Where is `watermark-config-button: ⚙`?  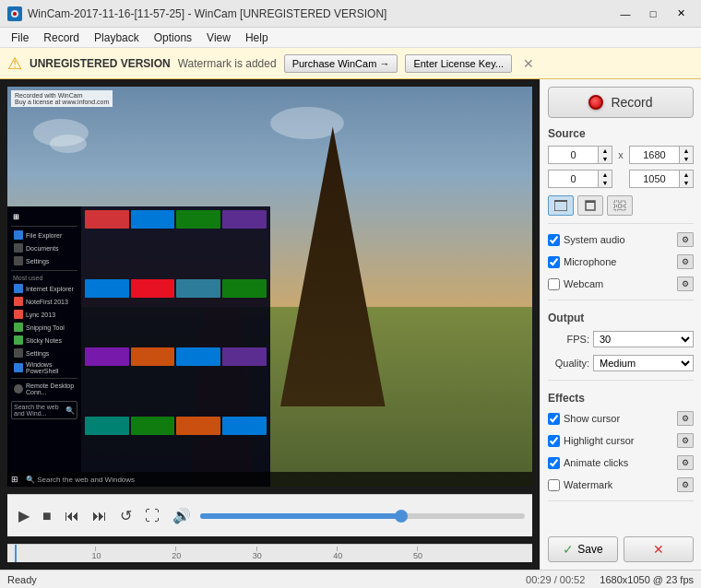 watermark-config-button: ⚙ is located at coordinates (685, 485).